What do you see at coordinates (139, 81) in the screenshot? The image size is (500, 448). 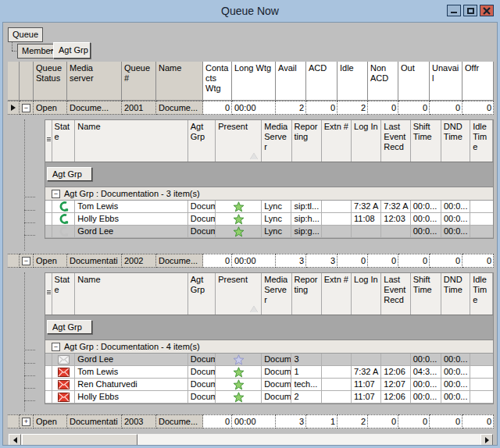 I see `column-header-queue-: Queue #` at bounding box center [139, 81].